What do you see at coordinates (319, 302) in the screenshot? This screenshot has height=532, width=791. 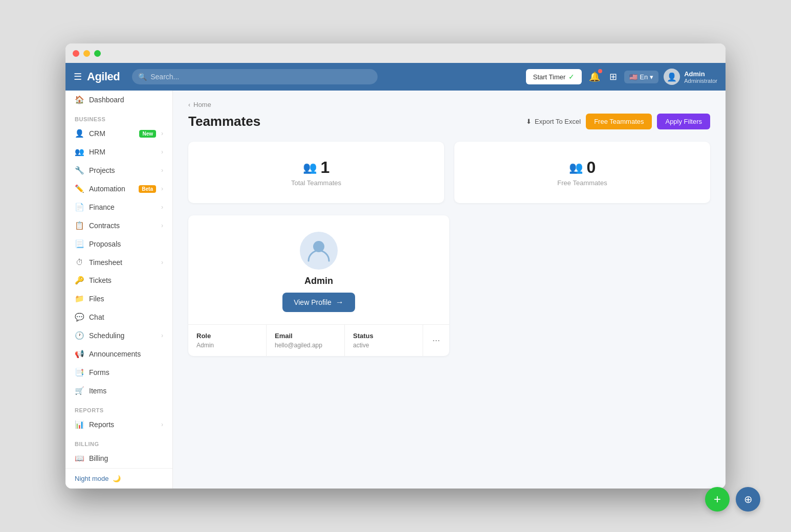 I see `view-profile-button: View Profile →` at bounding box center [319, 302].